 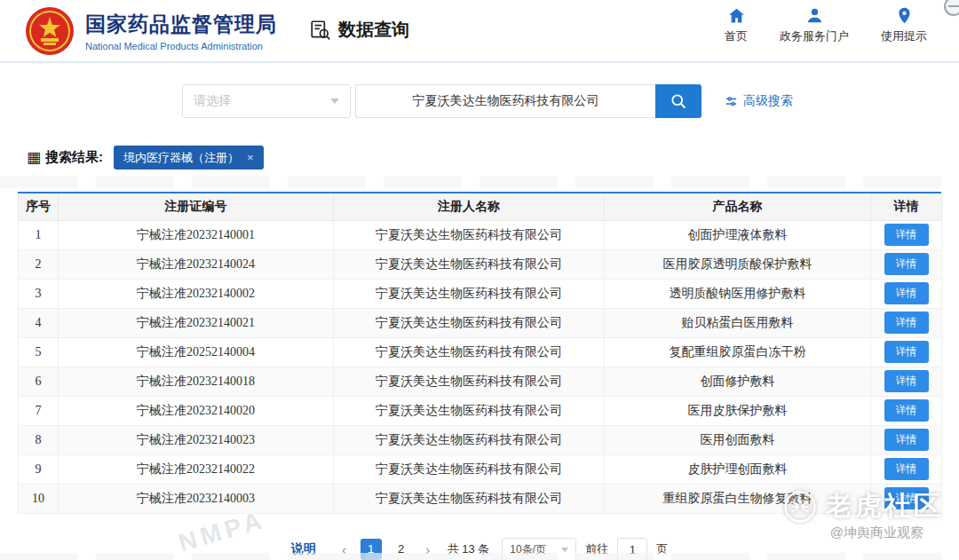 What do you see at coordinates (196, 264) in the screenshot?
I see `cert-number: 宁械注准20232140024` at bounding box center [196, 264].